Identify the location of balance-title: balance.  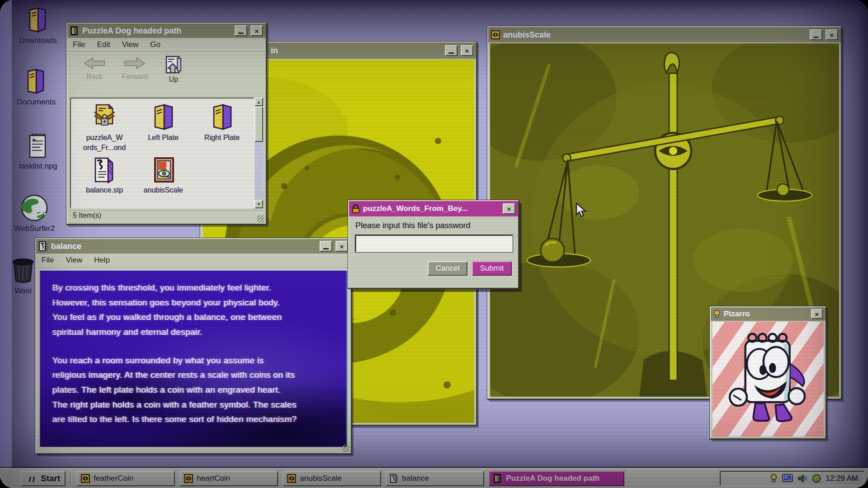
(184, 247).